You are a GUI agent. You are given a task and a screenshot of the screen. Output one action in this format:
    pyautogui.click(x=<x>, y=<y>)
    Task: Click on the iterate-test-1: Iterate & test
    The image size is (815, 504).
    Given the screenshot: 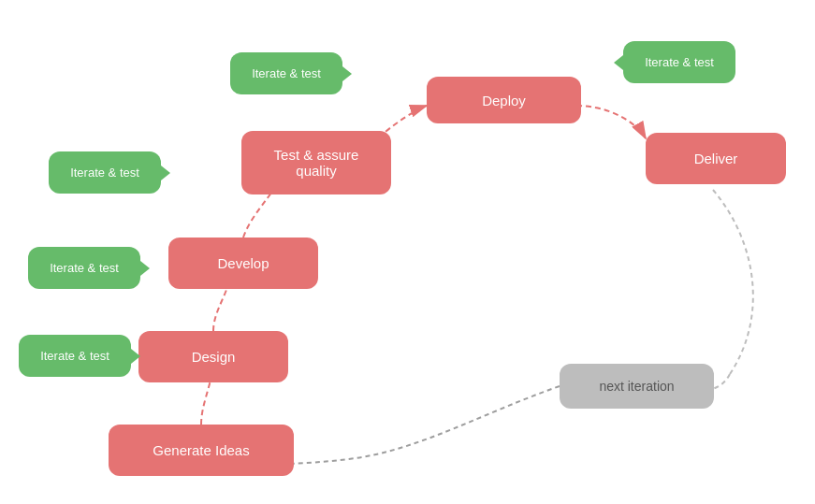 What is the action you would take?
    pyautogui.click(x=286, y=73)
    